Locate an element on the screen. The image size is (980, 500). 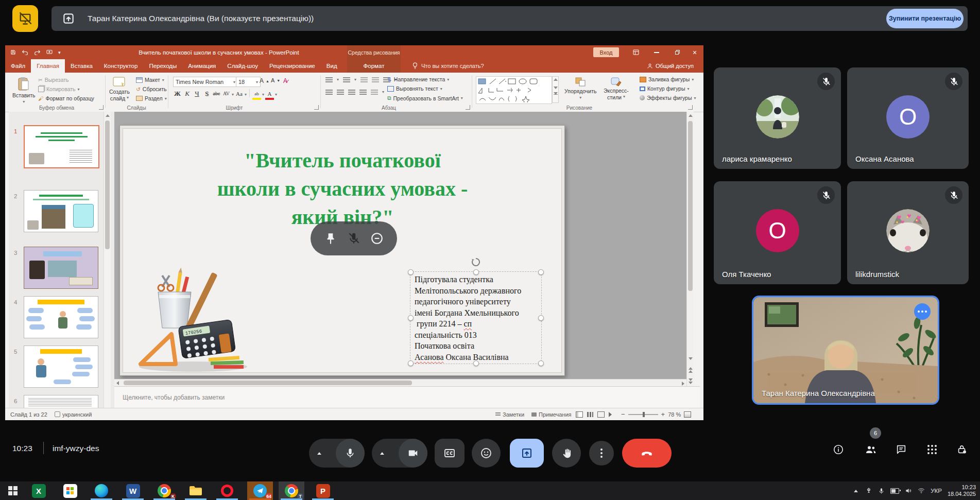
tray-clock: 10:23 18.04.2025 is located at coordinates (962, 491).